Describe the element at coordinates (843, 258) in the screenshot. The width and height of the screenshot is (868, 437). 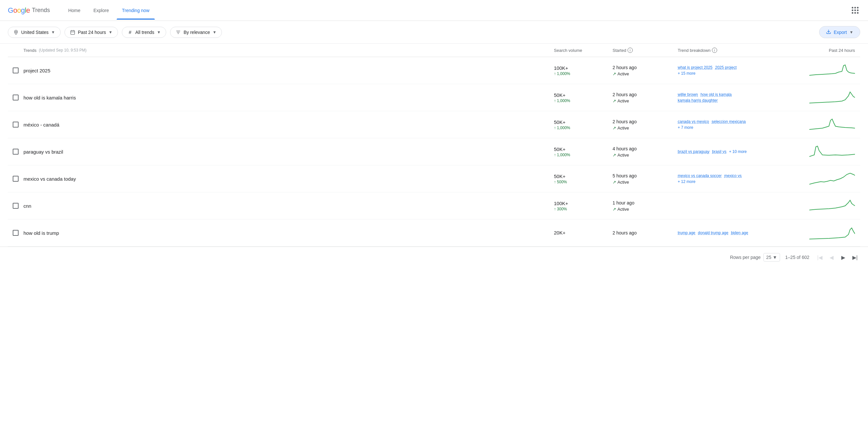
I see `next-page-button: ▶` at that location.